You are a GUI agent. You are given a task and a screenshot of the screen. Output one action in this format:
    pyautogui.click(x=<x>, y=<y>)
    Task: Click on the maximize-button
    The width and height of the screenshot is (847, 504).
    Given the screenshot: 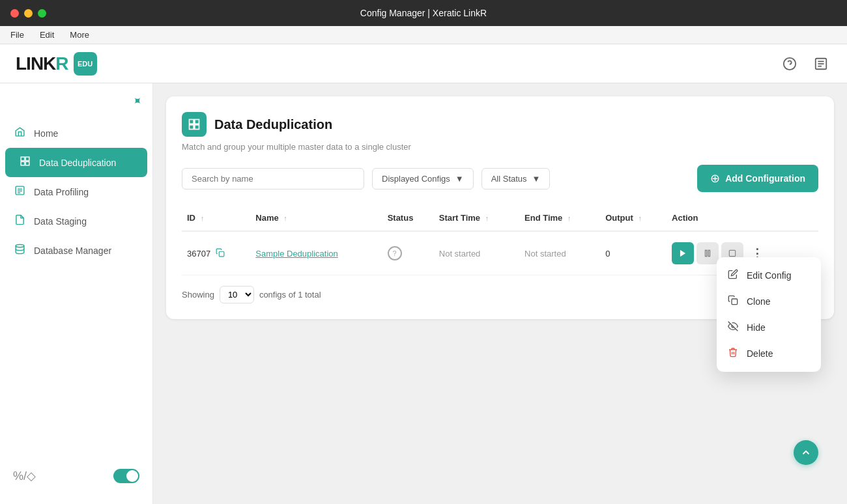 What is the action you would take?
    pyautogui.click(x=42, y=13)
    